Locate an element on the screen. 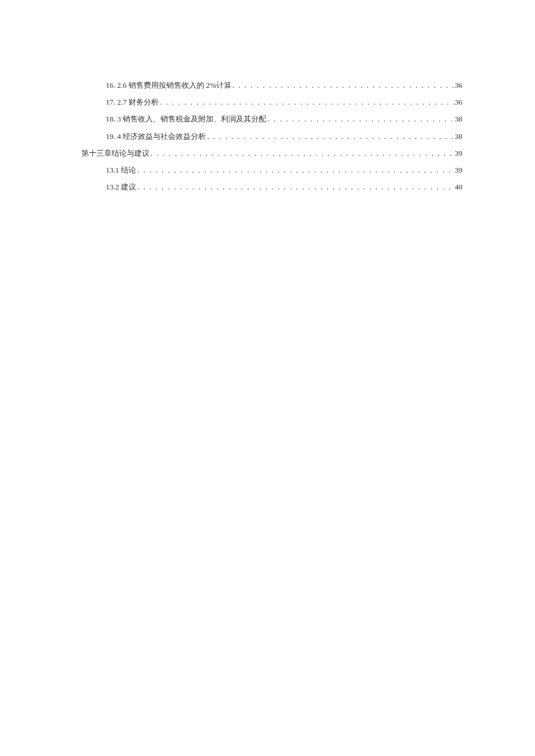  toc-entry-text: 13.2 建议 is located at coordinates (121, 187).